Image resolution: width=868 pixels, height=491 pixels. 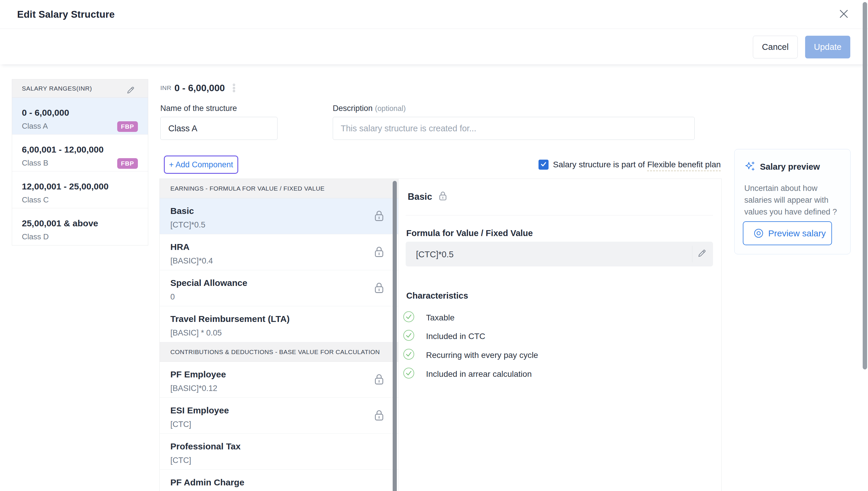 I want to click on range-title: 12,00,001 - 25,00,000, so click(x=85, y=186).